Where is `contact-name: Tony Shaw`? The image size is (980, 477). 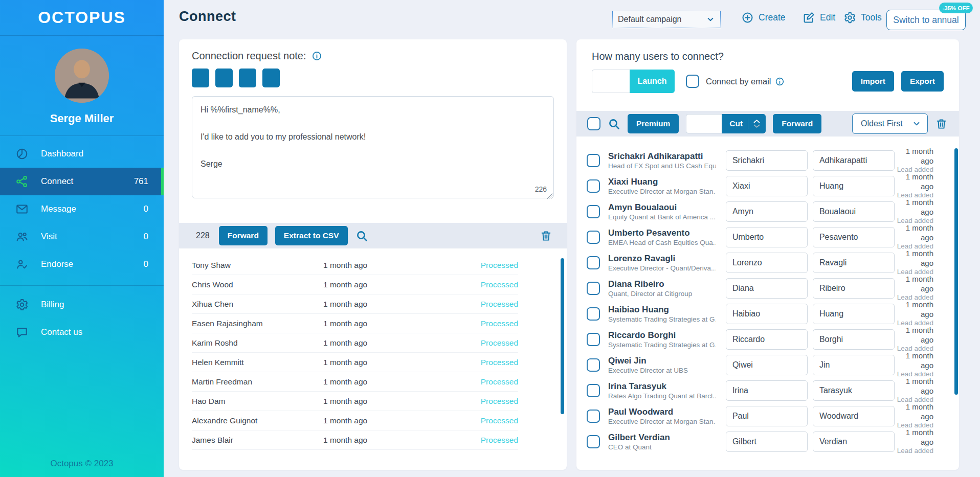
contact-name: Tony Shaw is located at coordinates (258, 265).